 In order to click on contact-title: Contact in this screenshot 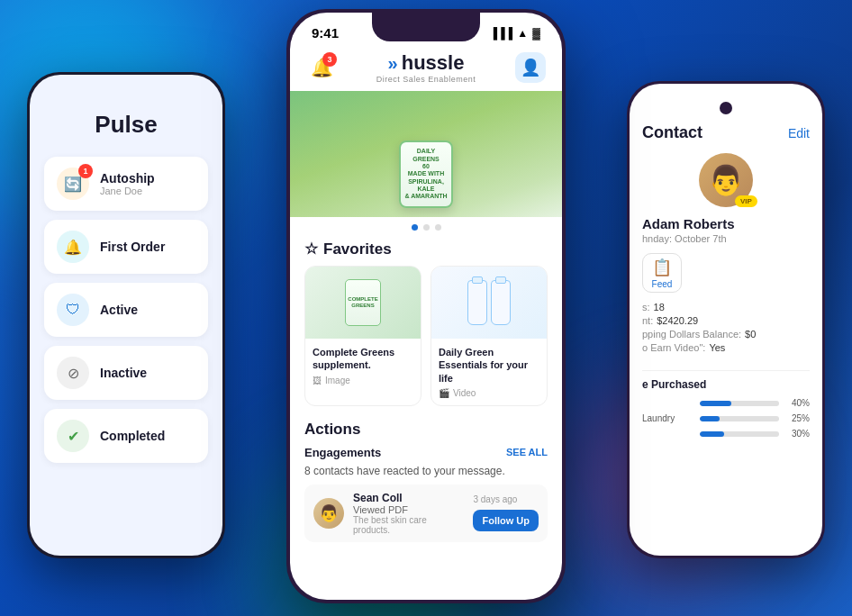, I will do `click(672, 133)`.